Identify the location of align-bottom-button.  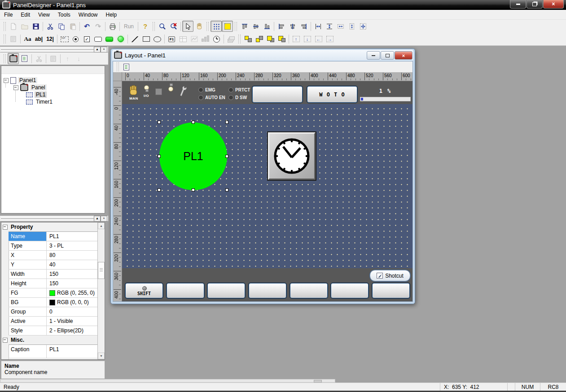
(267, 26).